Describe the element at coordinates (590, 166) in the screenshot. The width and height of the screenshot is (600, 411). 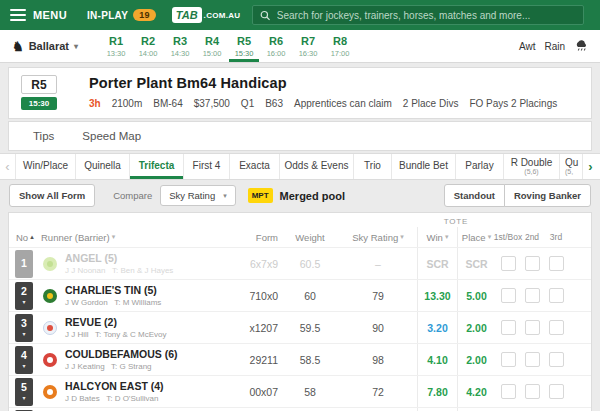
I see `tabs-scroll-right-icon: ›` at that location.